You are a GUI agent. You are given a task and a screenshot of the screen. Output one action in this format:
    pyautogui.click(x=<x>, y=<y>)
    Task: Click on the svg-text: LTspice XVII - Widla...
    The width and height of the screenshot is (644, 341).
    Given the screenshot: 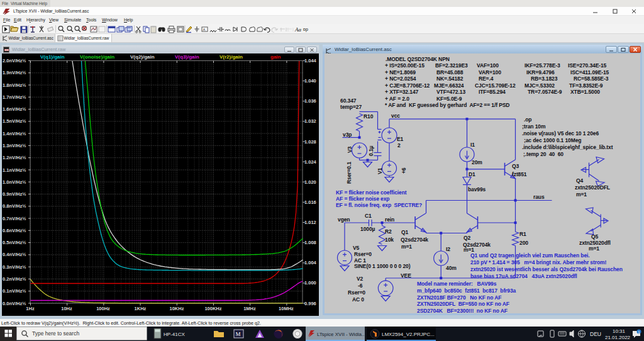 What is the action you would take?
    pyautogui.click(x=341, y=335)
    